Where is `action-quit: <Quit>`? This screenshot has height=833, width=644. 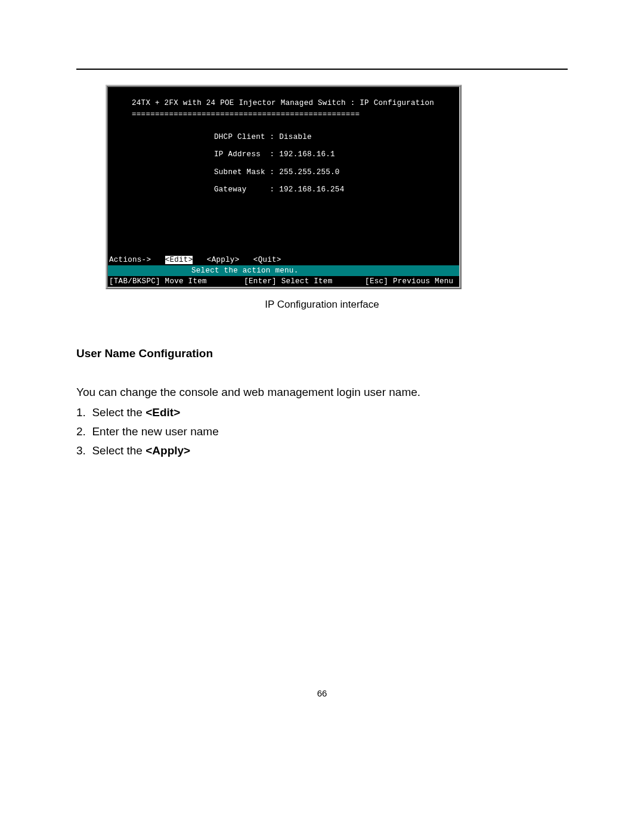 action-quit: <Quit> is located at coordinates (267, 260).